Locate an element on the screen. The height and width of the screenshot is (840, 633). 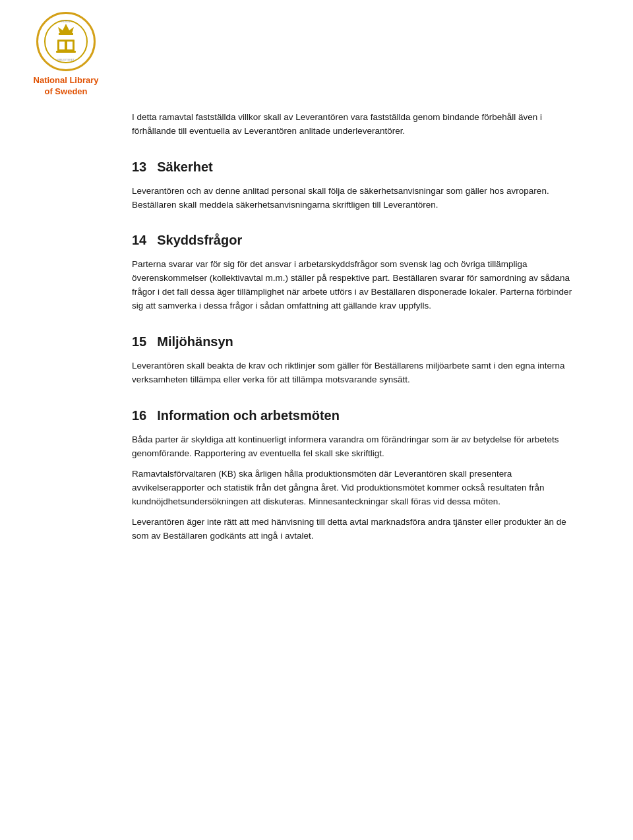
logo-inner: · KUNGL · · BIBLIOTEKET · is located at coordinates (66, 42).